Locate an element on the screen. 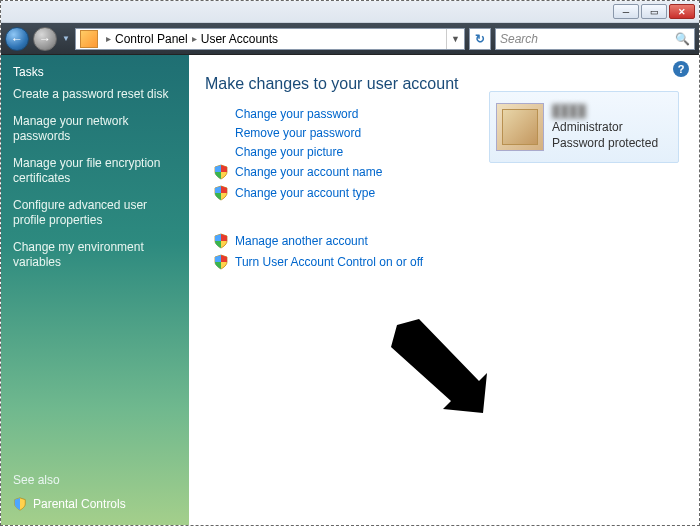  link-turn-uac-on-off: Turn User Account Control on or off is located at coordinates (329, 262).